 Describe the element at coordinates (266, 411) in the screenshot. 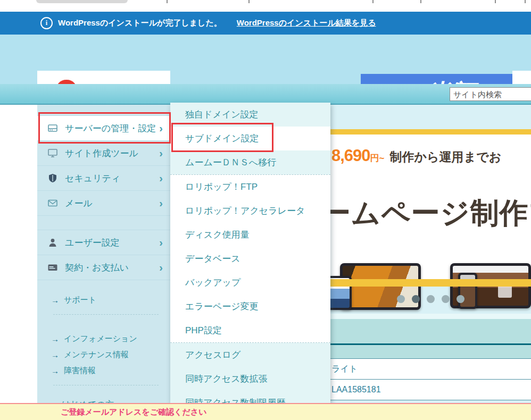

I see `email-confirmation-notice: ご登録メールアドレスをご確認ください` at that location.